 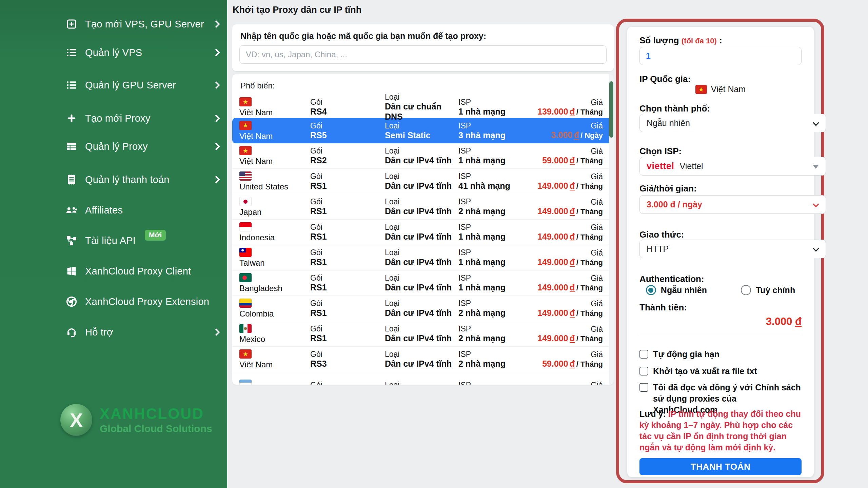 What do you see at coordinates (156, 429) in the screenshot?
I see `brand-tagline: Global Cloud Solutions` at bounding box center [156, 429].